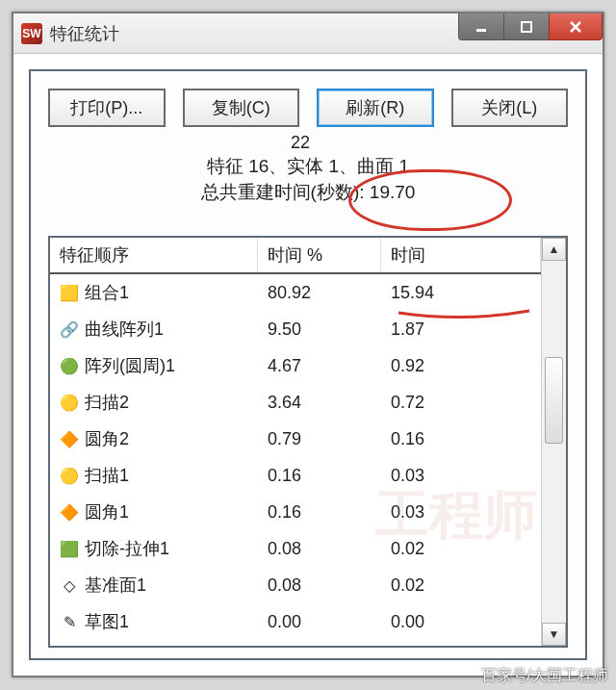 The image size is (616, 690). What do you see at coordinates (481, 27) in the screenshot?
I see `minimize-button` at bounding box center [481, 27].